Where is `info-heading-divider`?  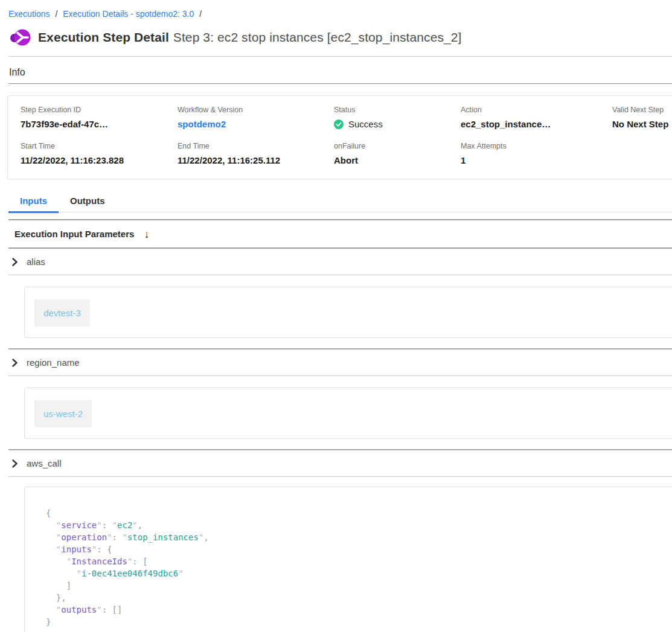
info-heading-divider is located at coordinates (341, 83).